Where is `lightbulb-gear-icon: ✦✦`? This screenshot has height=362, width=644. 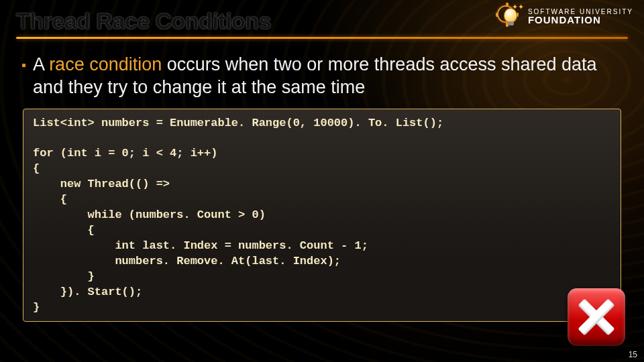
lightbulb-gear-icon: ✦✦ is located at coordinates (509, 17).